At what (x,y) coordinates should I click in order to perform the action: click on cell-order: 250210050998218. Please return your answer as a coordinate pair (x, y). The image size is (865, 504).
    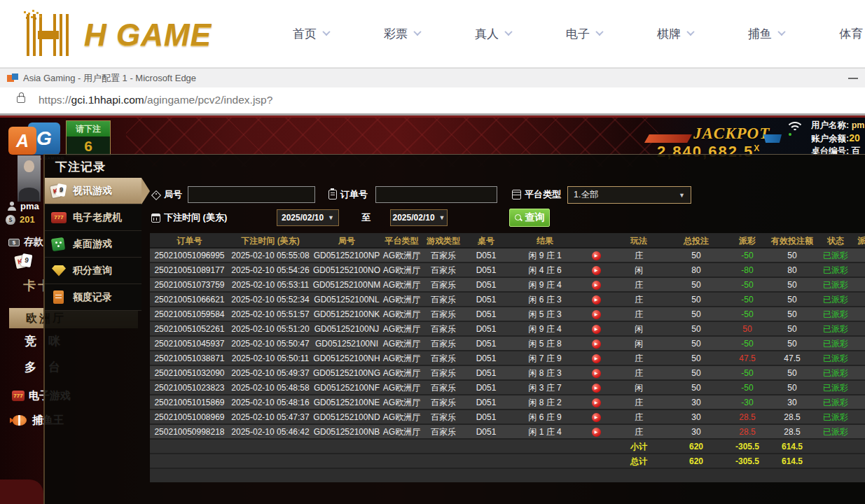
    Looking at the image, I should click on (189, 431).